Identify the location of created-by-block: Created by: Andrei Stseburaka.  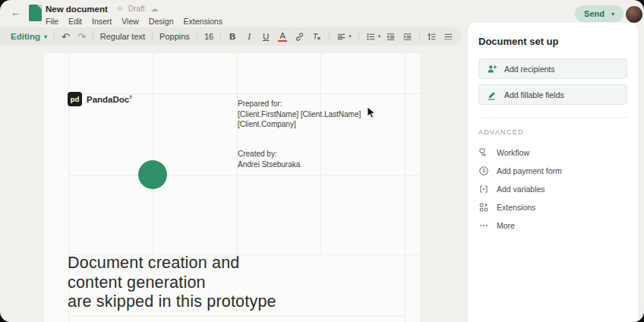
(269, 159).